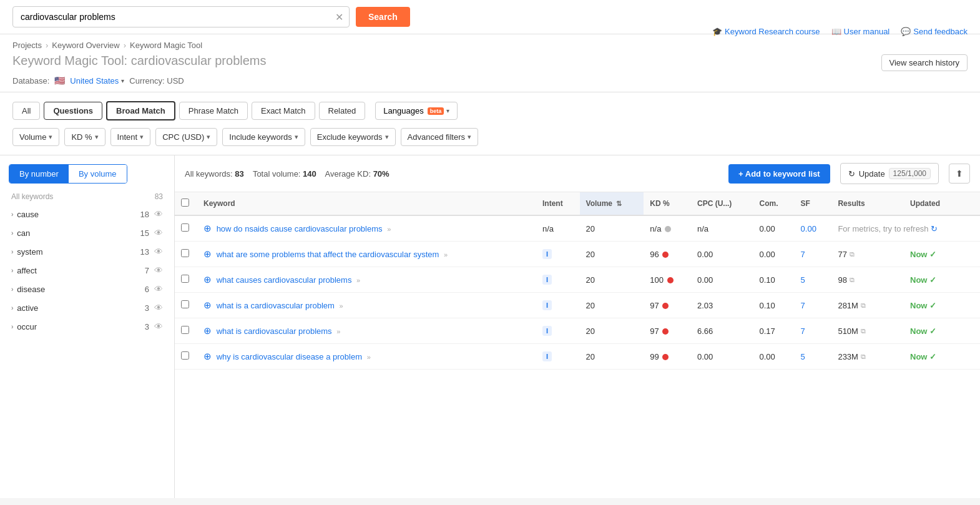  Describe the element at coordinates (86, 45) in the screenshot. I see `breadcrumb-keyword-overview: Keyword Overview` at that location.